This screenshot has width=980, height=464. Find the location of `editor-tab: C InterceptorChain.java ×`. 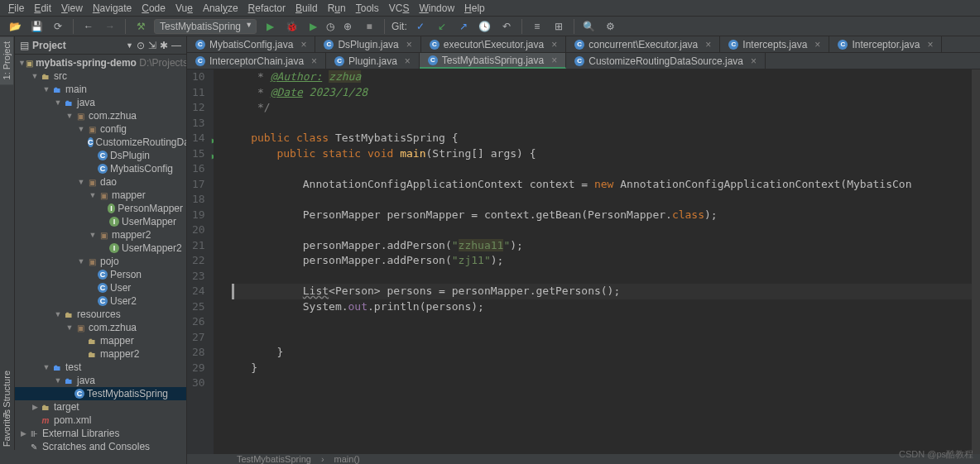

editor-tab: C InterceptorChain.java × is located at coordinates (257, 61).